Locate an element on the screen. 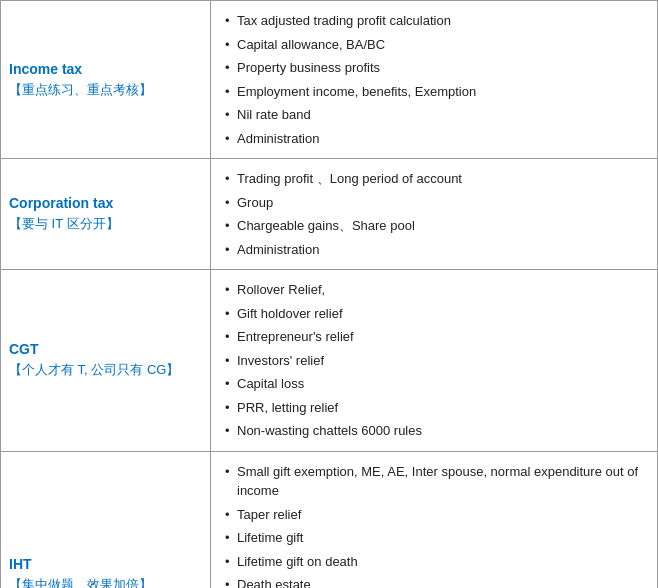 The width and height of the screenshot is (658, 588). list-item: Lifetime gift on death is located at coordinates (434, 562).